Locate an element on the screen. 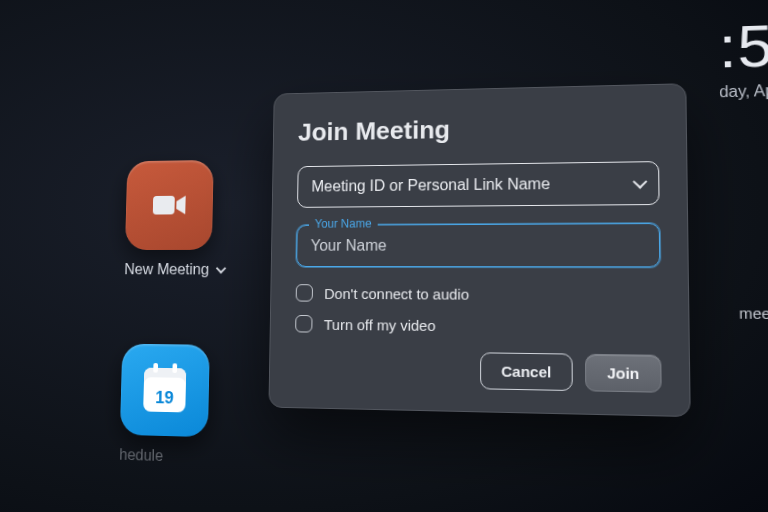 This screenshot has height=512, width=768. your-name-float-label: Your Name is located at coordinates (343, 224).